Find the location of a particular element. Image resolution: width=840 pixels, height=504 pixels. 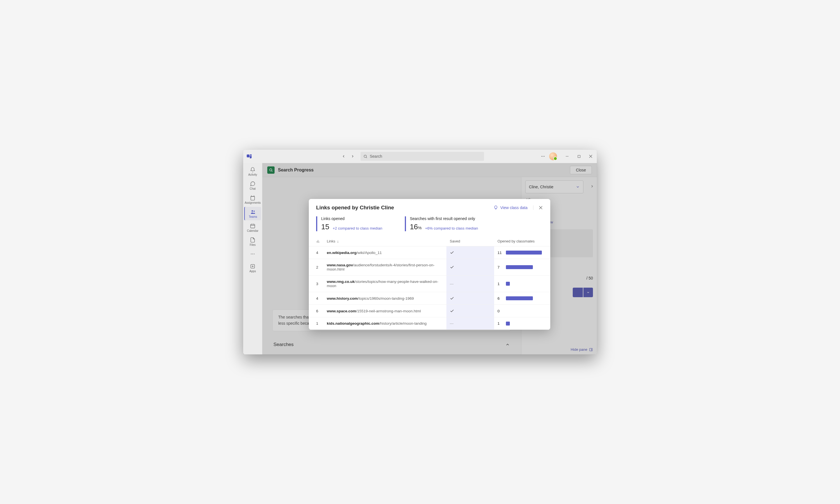

row-link: www.nasa.gov/audience/forstudents/k-4/st… is located at coordinates (385, 267).